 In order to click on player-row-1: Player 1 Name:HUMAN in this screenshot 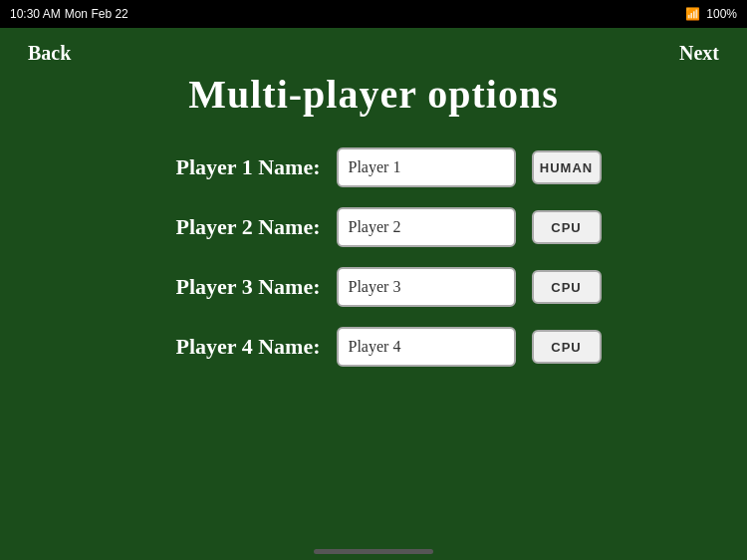, I will do `click(374, 167)`.